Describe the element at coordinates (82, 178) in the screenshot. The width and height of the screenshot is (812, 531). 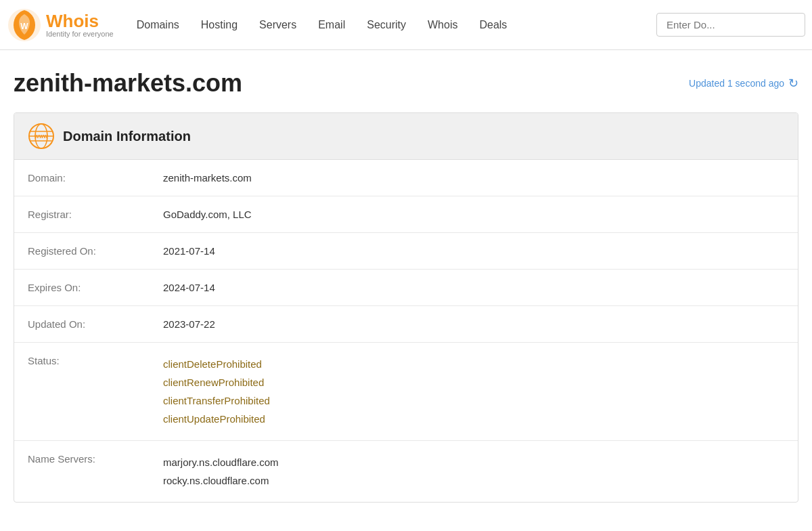
I see `field-label: Domain:` at that location.